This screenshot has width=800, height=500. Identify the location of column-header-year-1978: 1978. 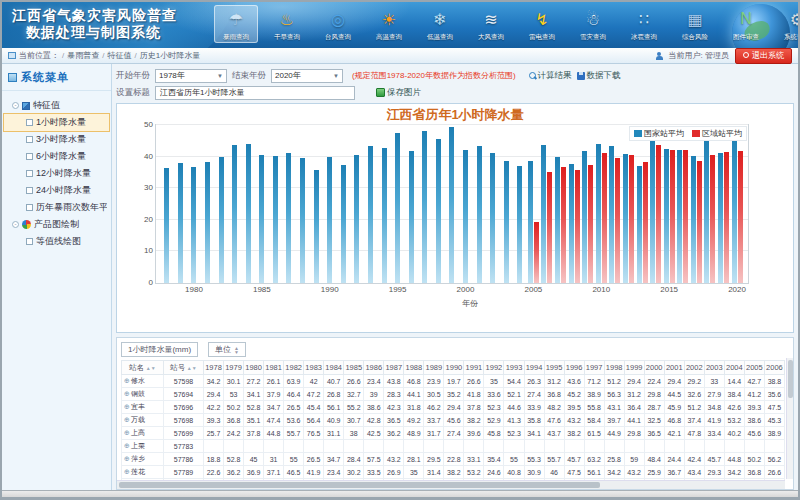
(214, 368).